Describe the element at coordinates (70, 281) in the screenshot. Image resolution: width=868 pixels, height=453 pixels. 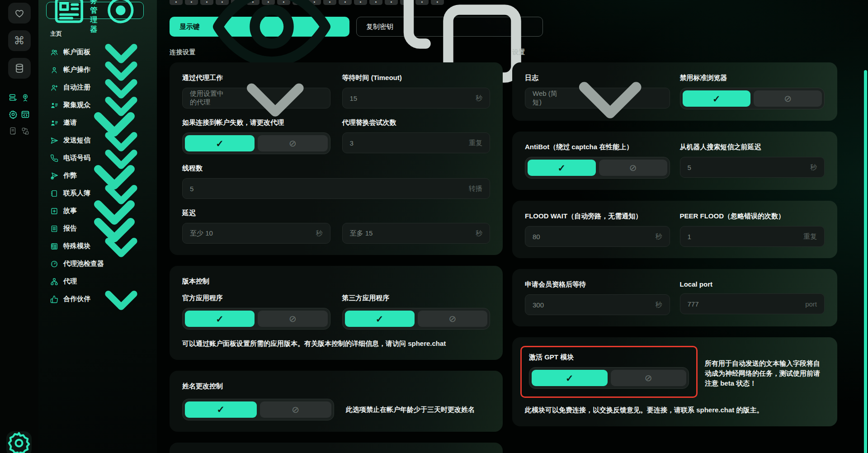
I see `sidebar-item-label: 代理` at that location.